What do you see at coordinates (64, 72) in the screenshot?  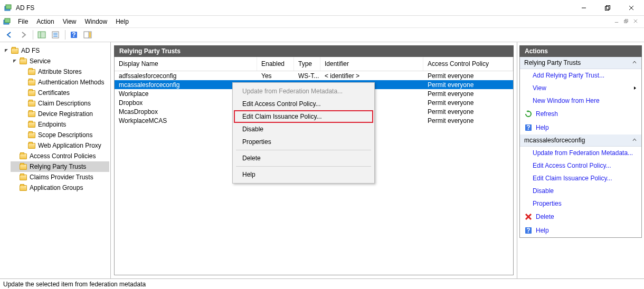 I see `tree-item: Attribute Stores` at bounding box center [64, 72].